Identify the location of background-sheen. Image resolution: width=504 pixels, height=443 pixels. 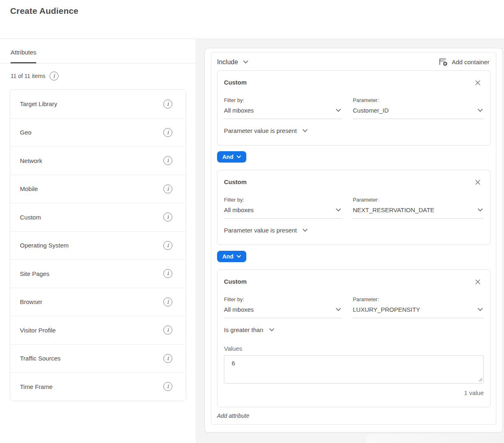
(435, 439).